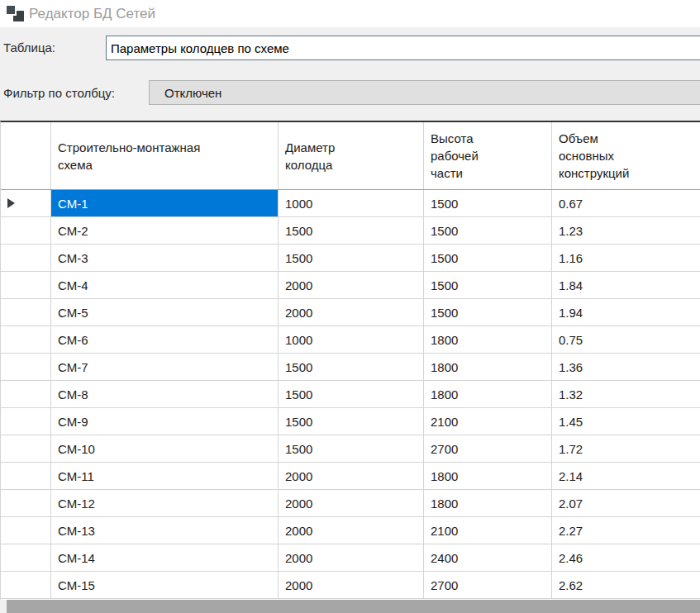  Describe the element at coordinates (626, 312) in the screenshot. I see `grid-cell: 1.94` at that location.